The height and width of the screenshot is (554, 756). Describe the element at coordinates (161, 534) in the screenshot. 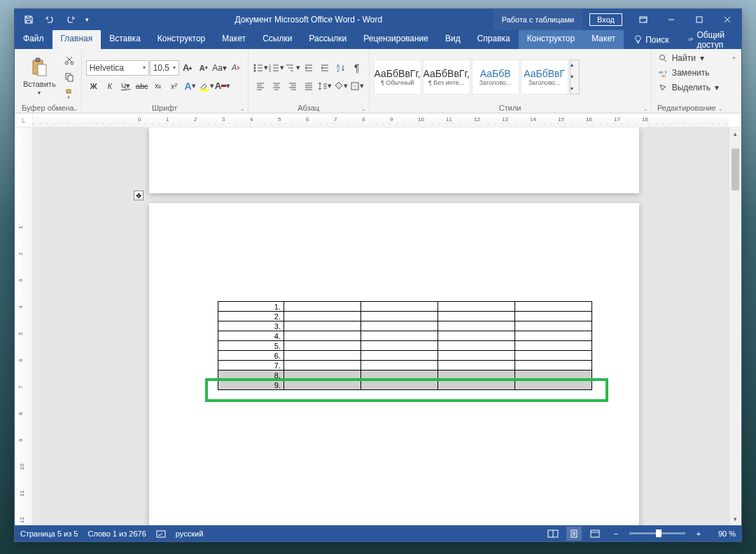

I see `spellcheck-status` at that location.